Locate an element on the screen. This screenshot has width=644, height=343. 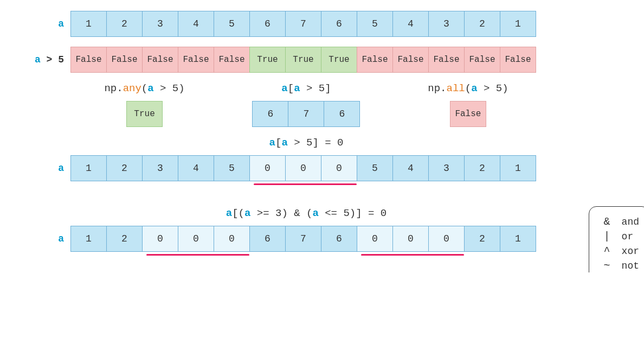
all-title: np.all(a > 5) is located at coordinates (468, 88).